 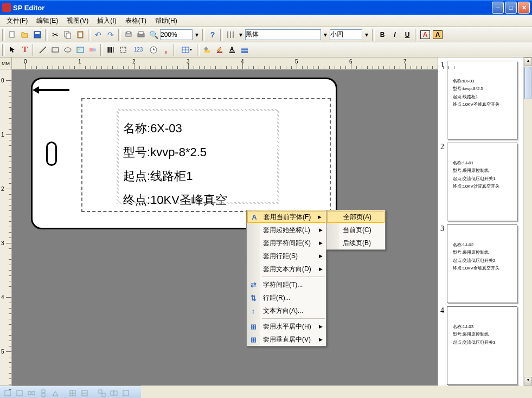 I want to click on zoom-tool-button: 🔍, so click(x=153, y=35).